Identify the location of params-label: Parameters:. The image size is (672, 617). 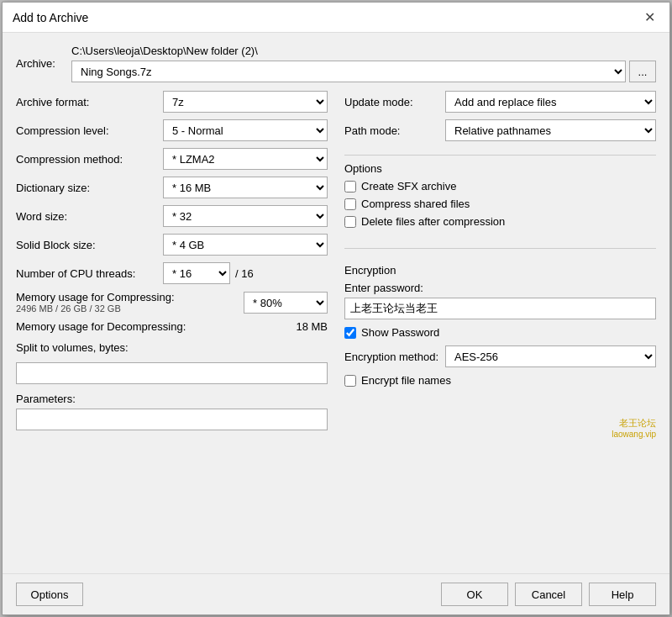
(171, 398).